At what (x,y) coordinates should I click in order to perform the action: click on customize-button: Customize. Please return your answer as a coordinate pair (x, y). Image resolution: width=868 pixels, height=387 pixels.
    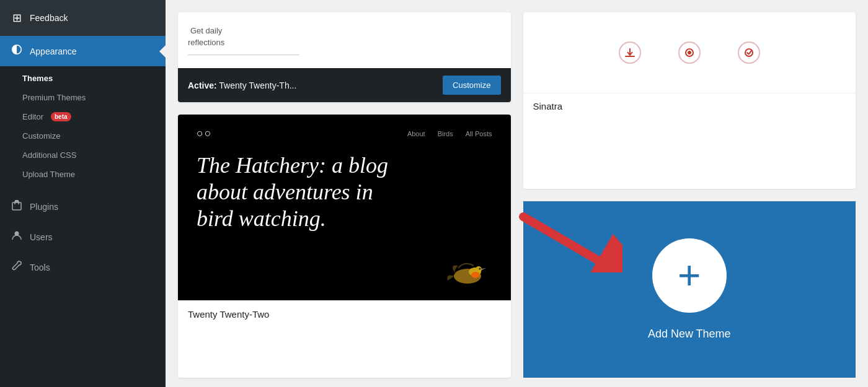
    Looking at the image, I should click on (471, 85).